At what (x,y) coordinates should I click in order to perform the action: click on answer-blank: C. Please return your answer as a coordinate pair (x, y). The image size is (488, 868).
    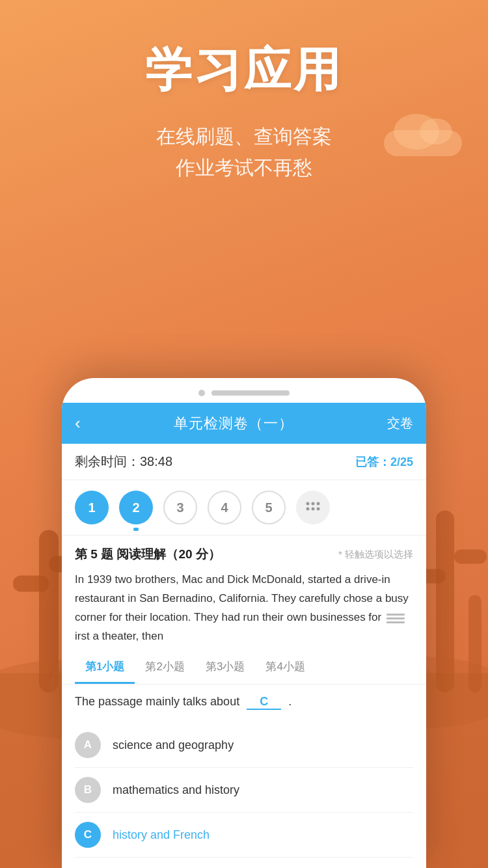
    Looking at the image, I should click on (264, 703).